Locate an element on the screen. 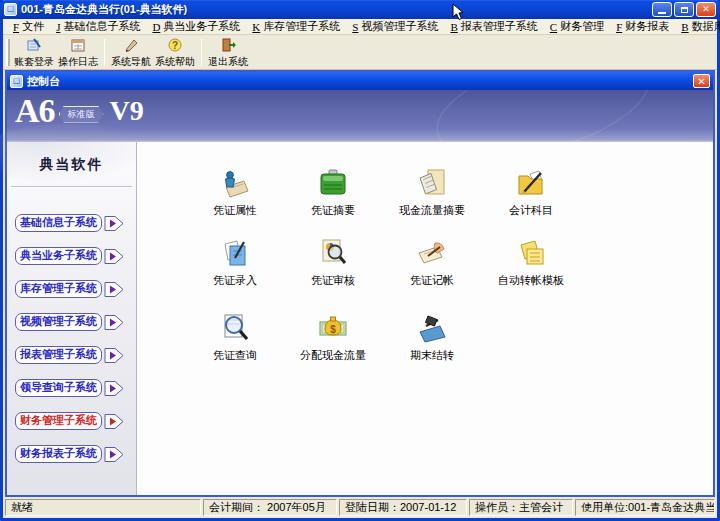 This screenshot has height=521, width=720. operation-log-button: 操作日志 is located at coordinates (78, 53).